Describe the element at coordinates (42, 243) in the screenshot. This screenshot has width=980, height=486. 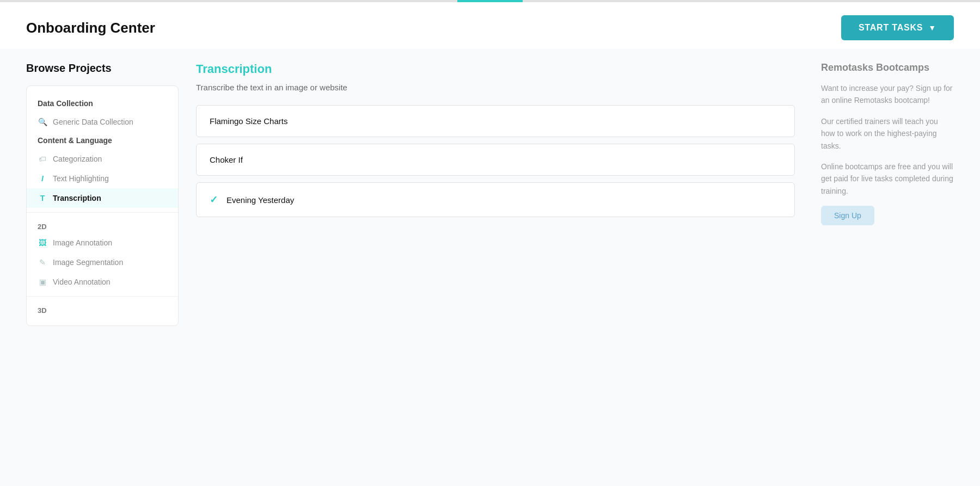
I see `image-annotation-icon: 🖼` at that location.